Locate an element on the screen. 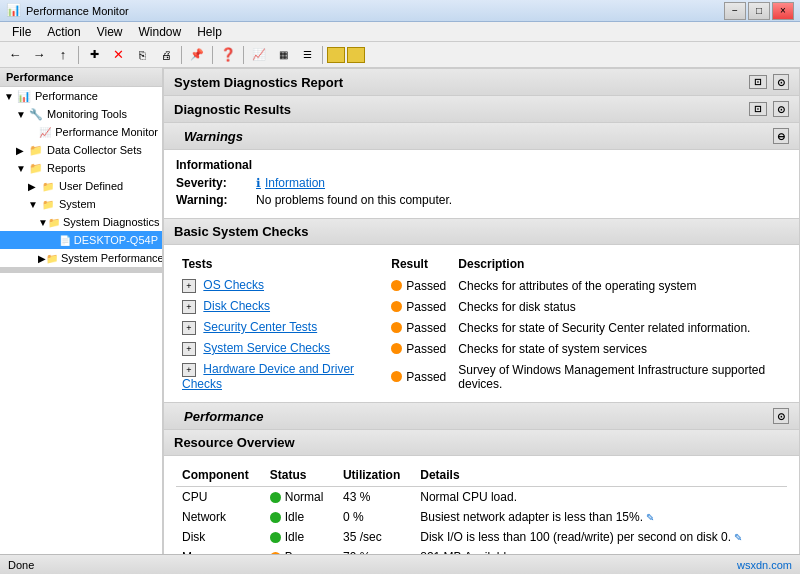 The image size is (800, 574). checks-test-1: + Disk Checks is located at coordinates (280, 306).